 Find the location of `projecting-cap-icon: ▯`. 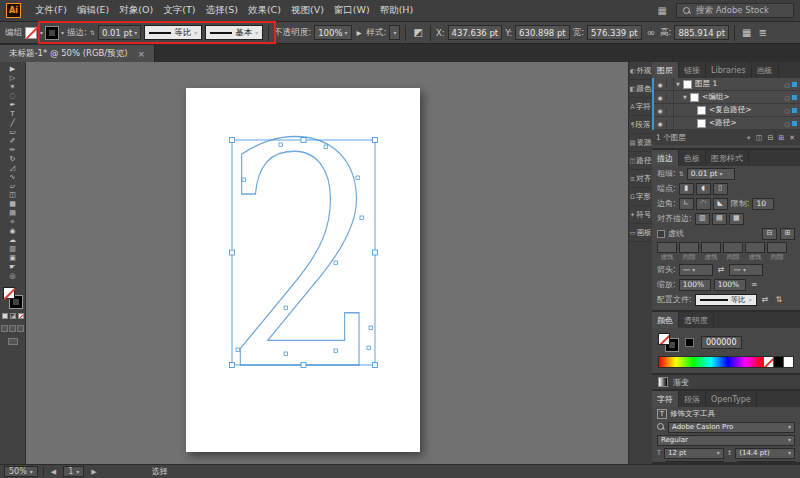

projecting-cap-icon: ▯ is located at coordinates (720, 189).